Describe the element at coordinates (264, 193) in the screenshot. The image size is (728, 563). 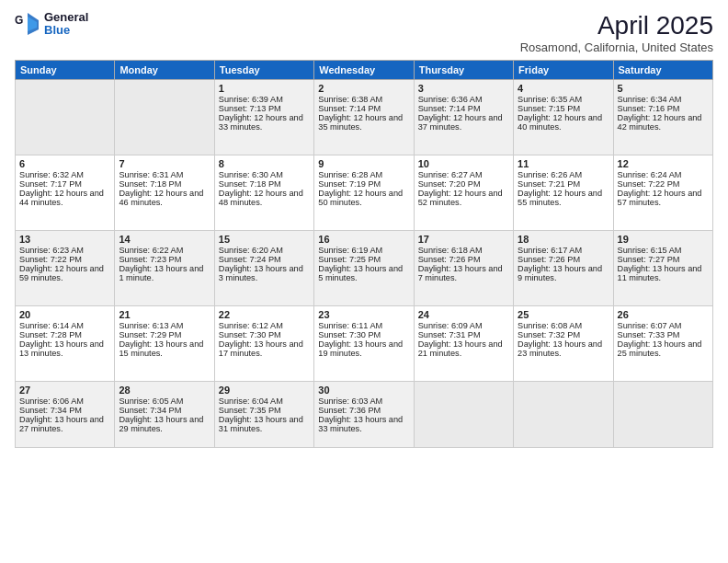
I see `calendar-cell: 8Sunrise: 6:30 AMSunset: 7:18 PMDaylight…` at that location.